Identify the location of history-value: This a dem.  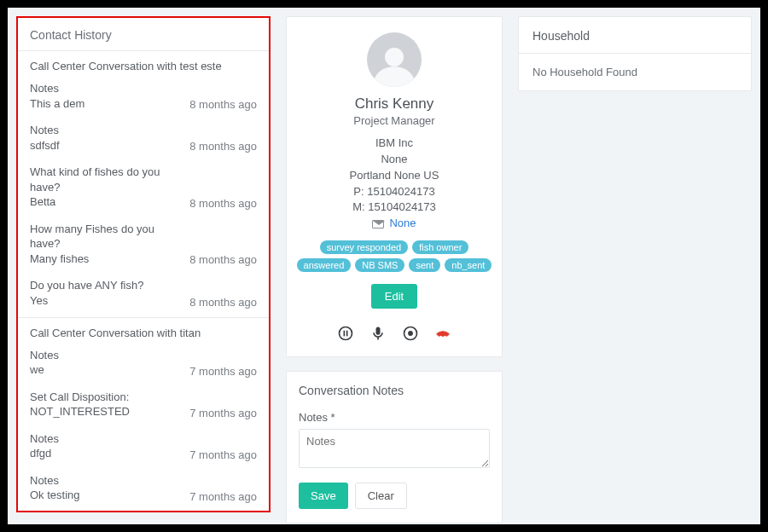
(57, 104).